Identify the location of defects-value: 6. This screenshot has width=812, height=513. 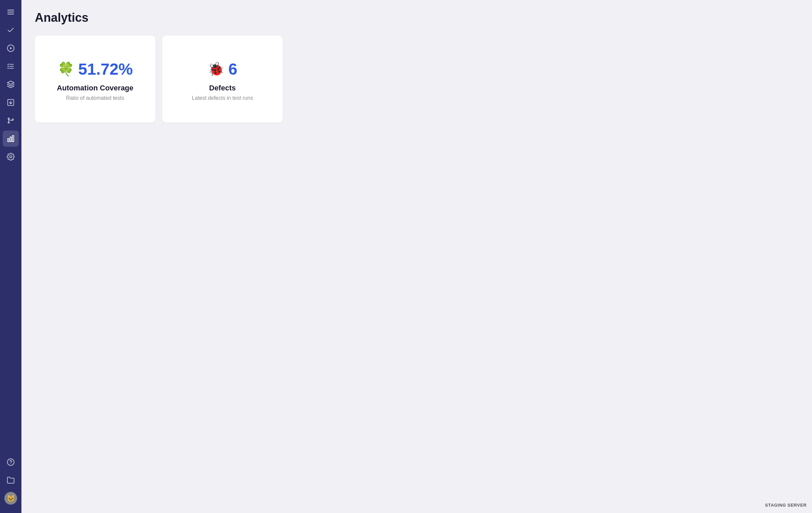
(233, 69).